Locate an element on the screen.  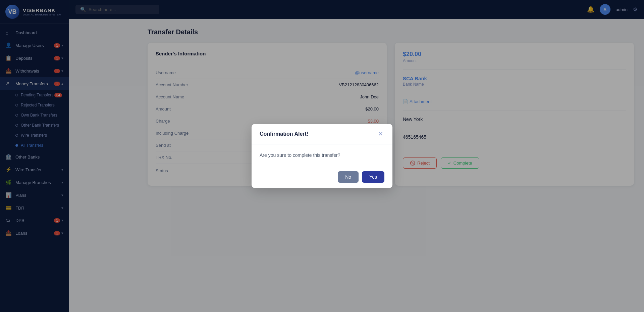
confirmation-modal: Confirmation Alert! ✕ Are you sure to co… is located at coordinates (322, 156).